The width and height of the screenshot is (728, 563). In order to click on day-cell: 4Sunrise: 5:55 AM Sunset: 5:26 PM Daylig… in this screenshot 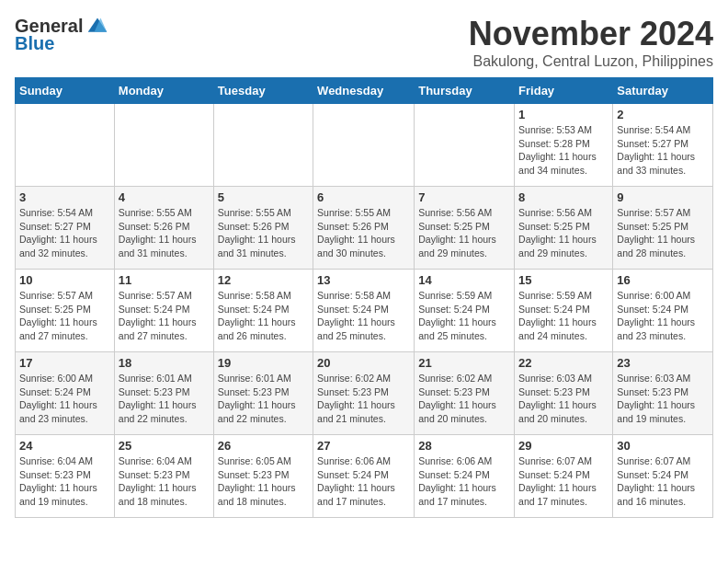, I will do `click(164, 228)`.